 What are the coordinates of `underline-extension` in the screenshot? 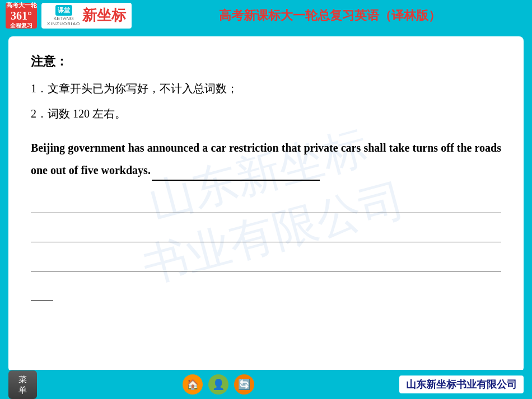 It's located at (236, 170).